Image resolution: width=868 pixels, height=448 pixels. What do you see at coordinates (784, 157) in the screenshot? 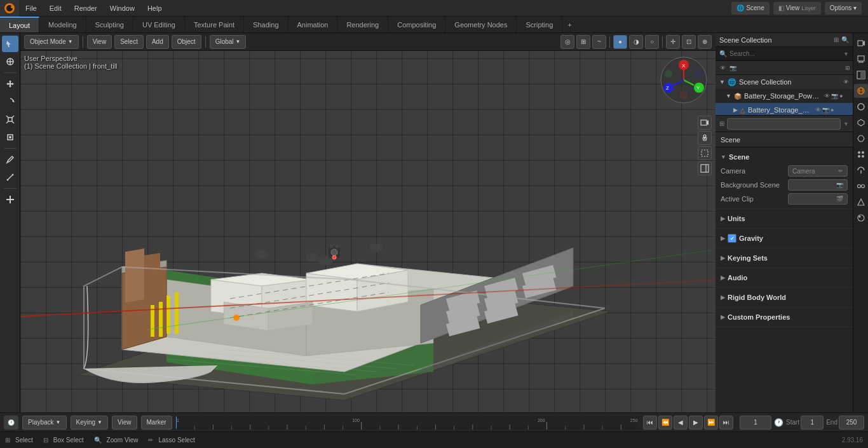
I see `props-scene-section-header: ▼ Scene` at bounding box center [784, 157].